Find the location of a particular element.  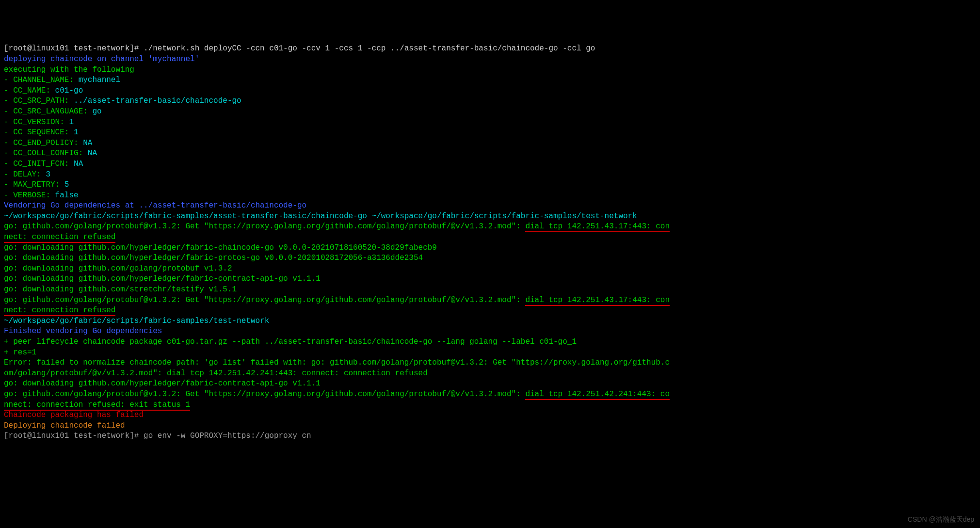

download-line: go: downloading github.com/golang/protob… is located at coordinates (490, 269).